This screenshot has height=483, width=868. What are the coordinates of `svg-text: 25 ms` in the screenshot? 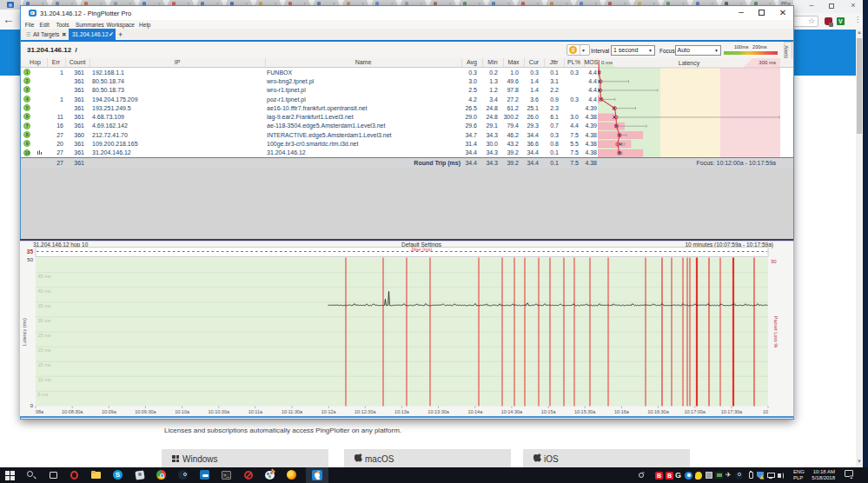 It's located at (45, 335).